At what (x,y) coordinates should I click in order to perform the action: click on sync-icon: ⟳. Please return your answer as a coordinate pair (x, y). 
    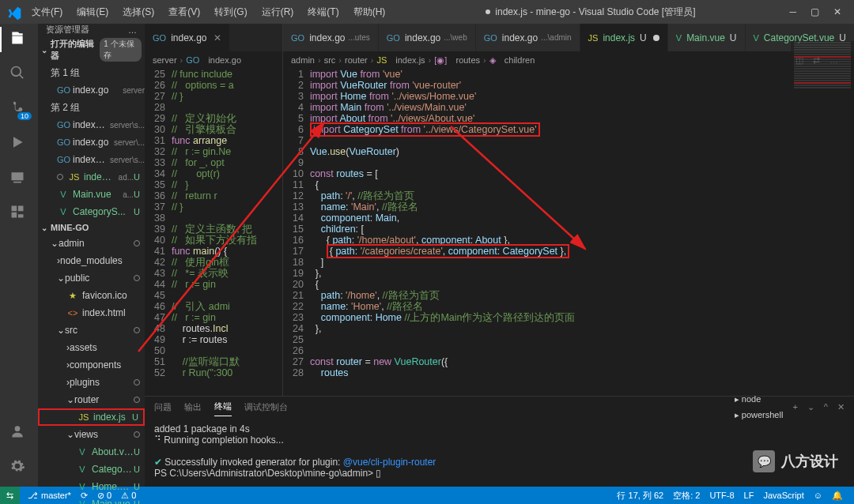
    Looking at the image, I should click on (84, 496).